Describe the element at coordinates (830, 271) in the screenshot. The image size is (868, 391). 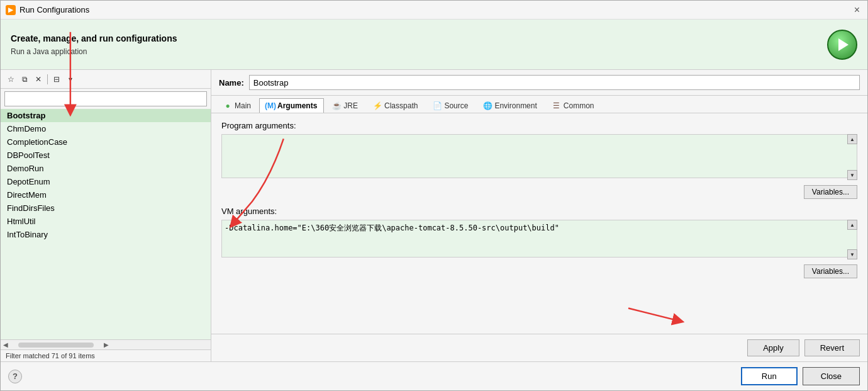
I see `variables-button-2: Variables...` at that location.